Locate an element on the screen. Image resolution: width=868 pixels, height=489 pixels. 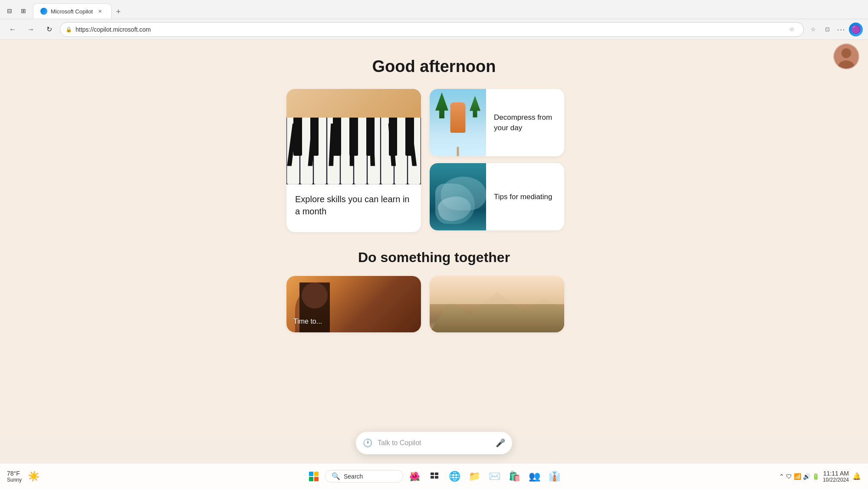
taskbar-taskview-button is located at coordinates (434, 476).